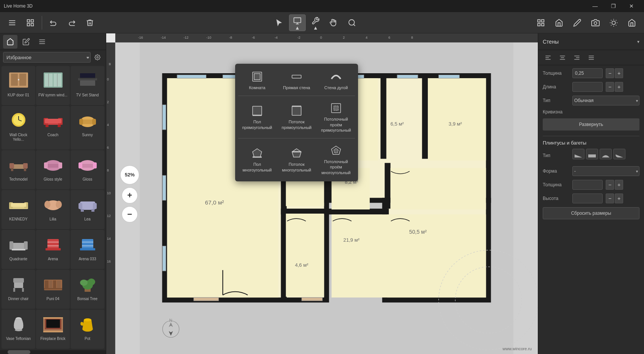 Image resolution: width=644 pixels, height=354 pixels. I want to click on sidebar-scroll-thumb, so click(19, 352).